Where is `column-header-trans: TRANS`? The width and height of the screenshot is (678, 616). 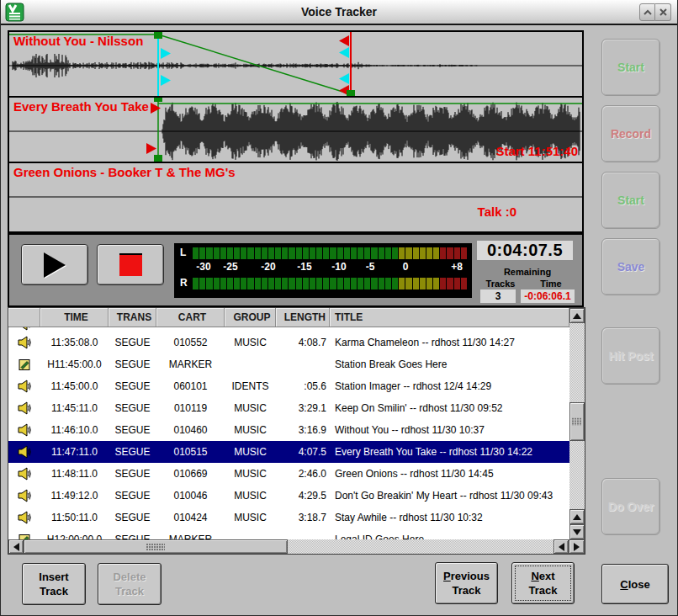
column-header-trans: TRANS is located at coordinates (133, 317).